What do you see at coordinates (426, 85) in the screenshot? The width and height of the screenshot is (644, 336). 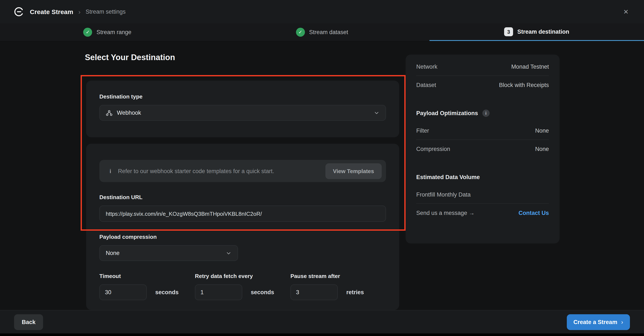 I see `summary-label: Dataset` at bounding box center [426, 85].